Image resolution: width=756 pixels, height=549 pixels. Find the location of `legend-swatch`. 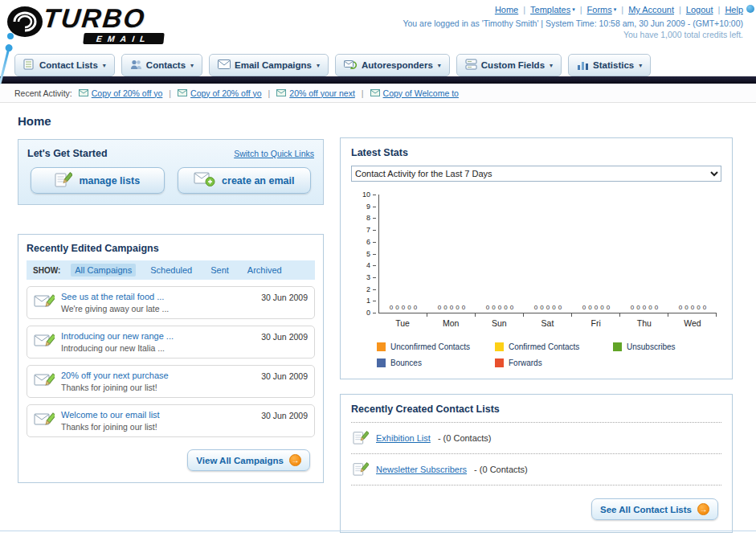

legend-swatch is located at coordinates (500, 363).